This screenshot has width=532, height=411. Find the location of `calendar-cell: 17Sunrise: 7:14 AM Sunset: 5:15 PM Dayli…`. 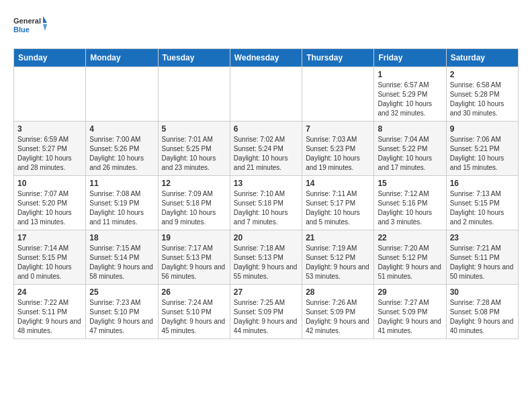

calendar-cell: 17Sunrise: 7:14 AM Sunset: 5:15 PM Dayli… is located at coordinates (50, 258).